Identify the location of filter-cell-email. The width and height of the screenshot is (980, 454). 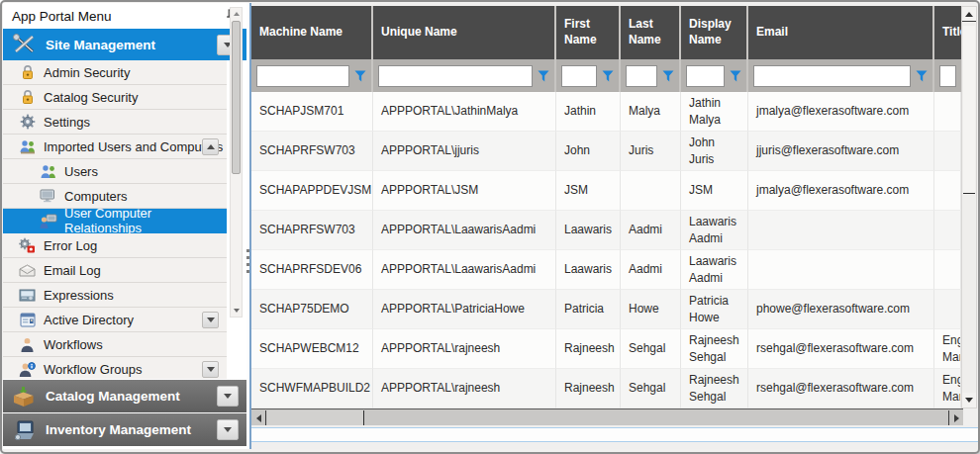
(841, 75).